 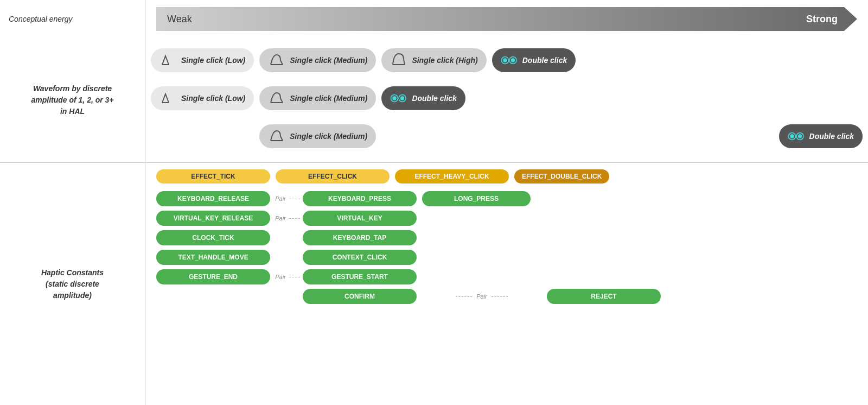 What do you see at coordinates (507, 19) in the screenshot?
I see `energy-bar-row: Weak Strong` at bounding box center [507, 19].